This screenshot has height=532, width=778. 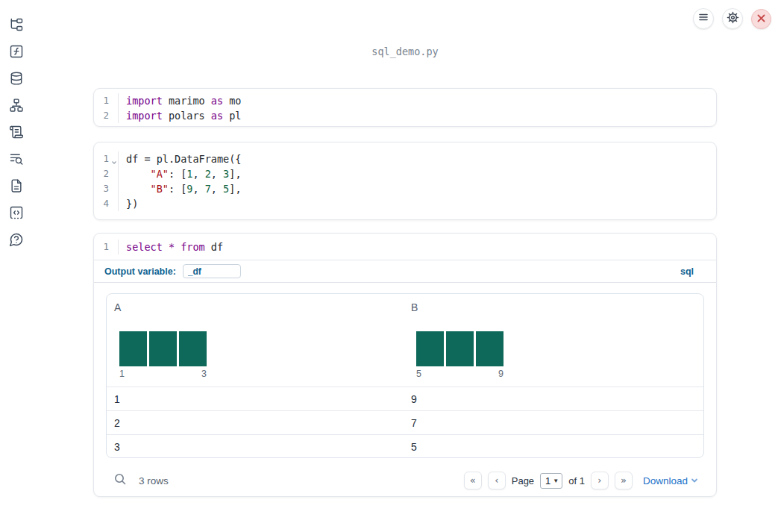 I want to click on table-cell: 3, so click(x=255, y=447).